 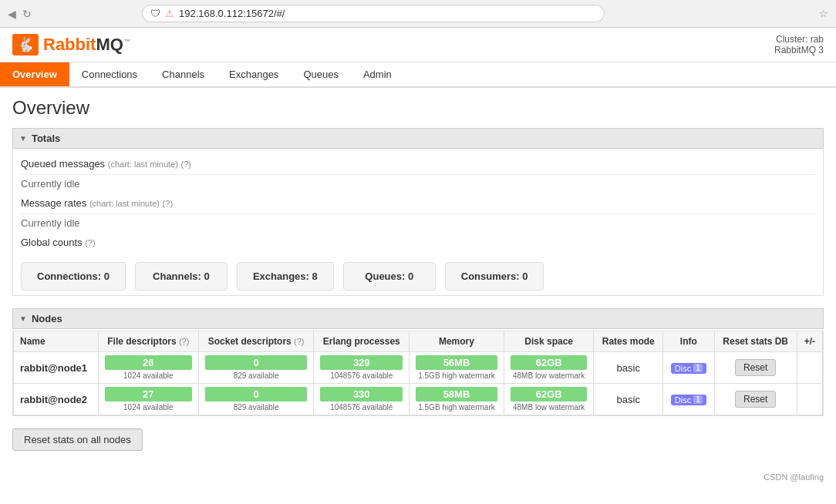 I want to click on queues-value: 0, so click(x=410, y=276).